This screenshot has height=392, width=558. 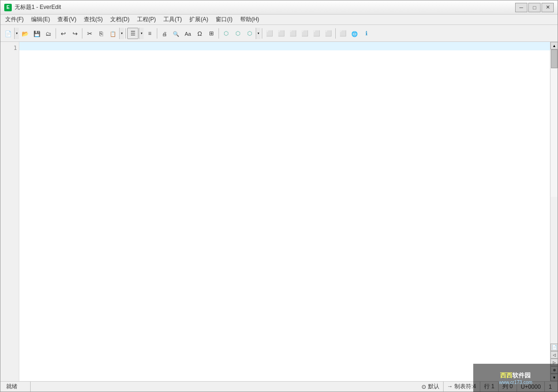 I want to click on redo-icon, so click(x=75, y=33).